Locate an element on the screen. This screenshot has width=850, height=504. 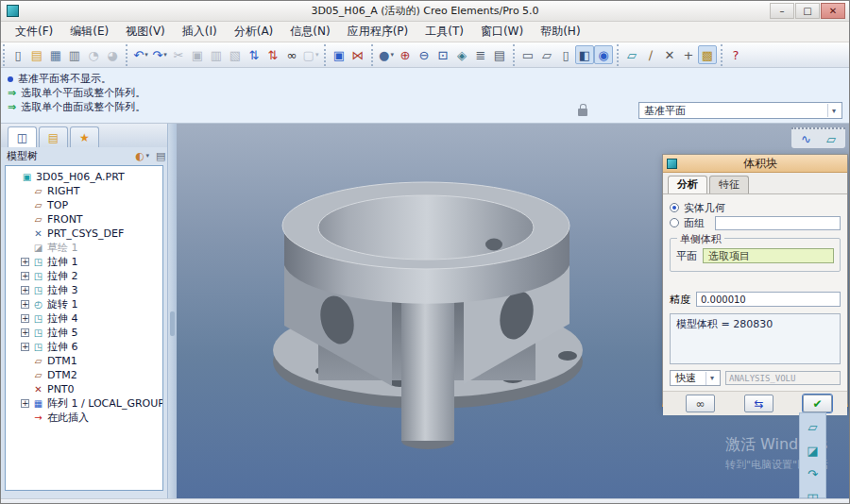
connections-icon: ⋈ is located at coordinates (358, 55).